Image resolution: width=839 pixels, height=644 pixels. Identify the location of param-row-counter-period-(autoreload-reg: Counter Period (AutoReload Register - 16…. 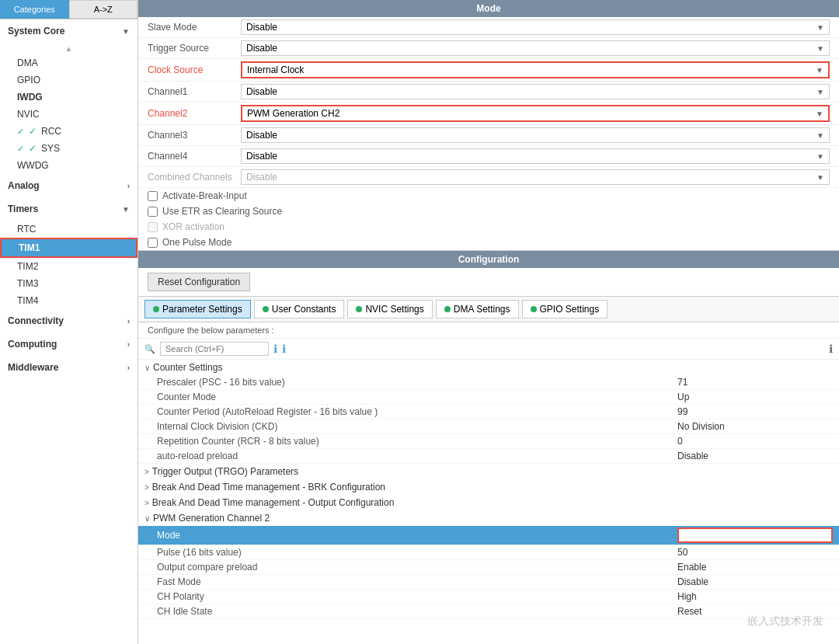
(489, 412).